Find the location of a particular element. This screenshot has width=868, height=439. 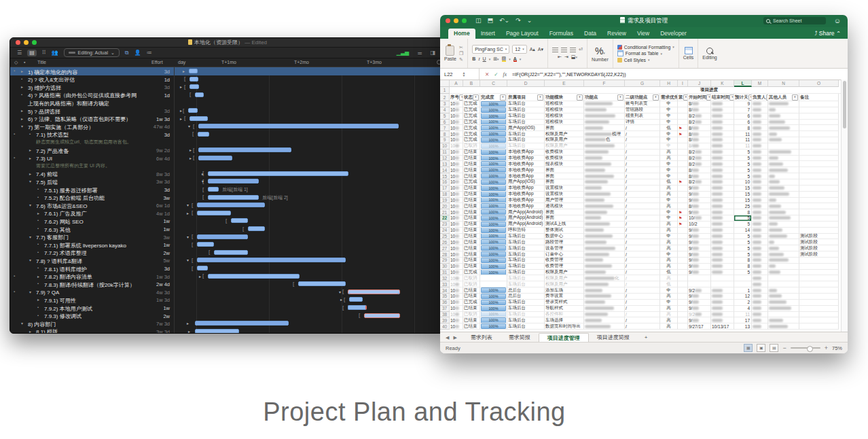

cell-module: 权限及用户 is located at coordinates (564, 135).